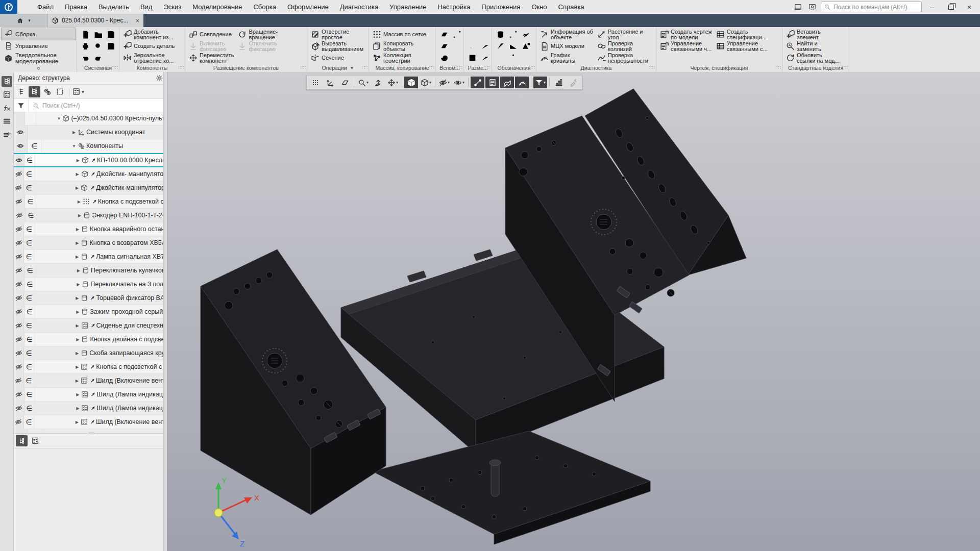 The height and width of the screenshot is (551, 980). I want to click on curvature-mode-icon, so click(522, 83).